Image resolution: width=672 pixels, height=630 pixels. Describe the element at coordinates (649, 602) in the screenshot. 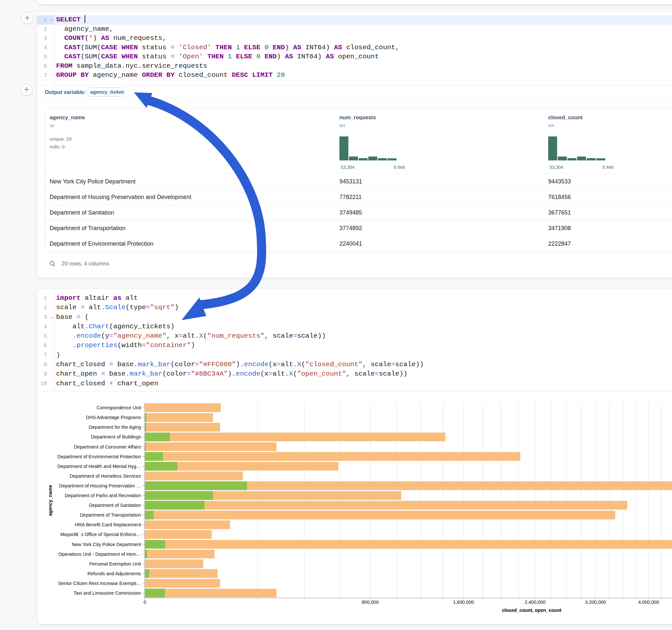

I see `svg-text: 4,000,000` at that location.